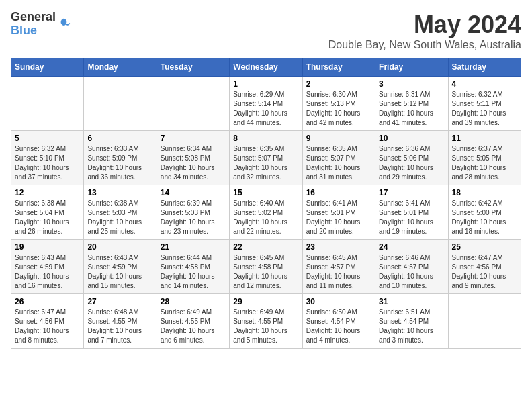 The width and height of the screenshot is (532, 411). I want to click on calendar-cell: 28Sunrise: 6:49 AMSunset: 4:55 PMDayligh…, so click(193, 321).